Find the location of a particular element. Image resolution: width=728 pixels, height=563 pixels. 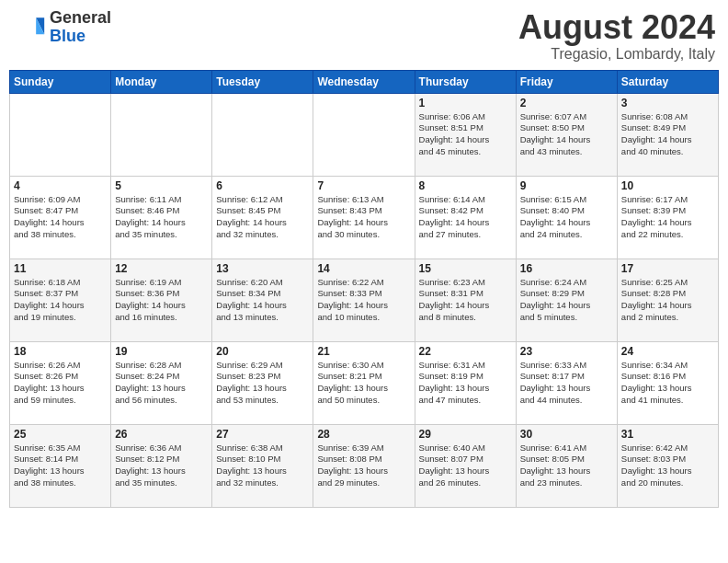

cell-detail: Sunrise: 6:25 AM Sunset: 8:28 PM Dayligh… is located at coordinates (667, 300).